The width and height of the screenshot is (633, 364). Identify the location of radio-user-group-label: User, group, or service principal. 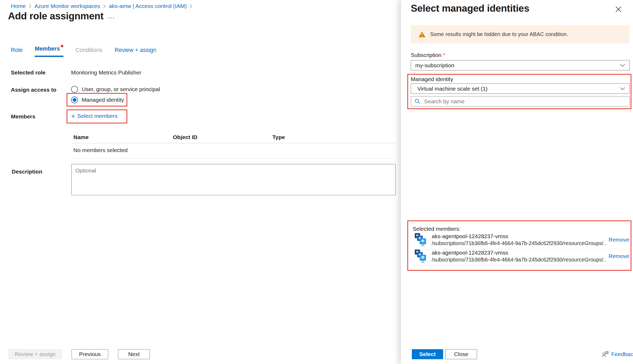
(121, 89).